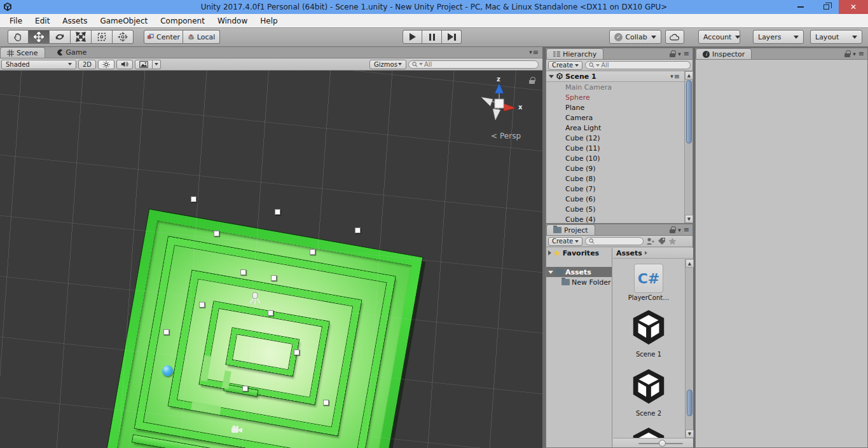 The height and width of the screenshot is (448, 868). I want to click on rotate-tool-button, so click(60, 37).